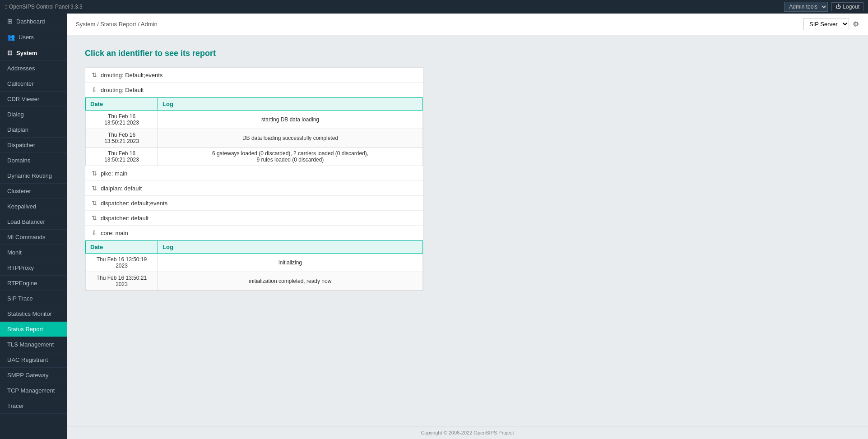  What do you see at coordinates (254, 203) in the screenshot?
I see `identifier-dispatcher-default-events: ⇅ dispatcher: default;events` at bounding box center [254, 203].